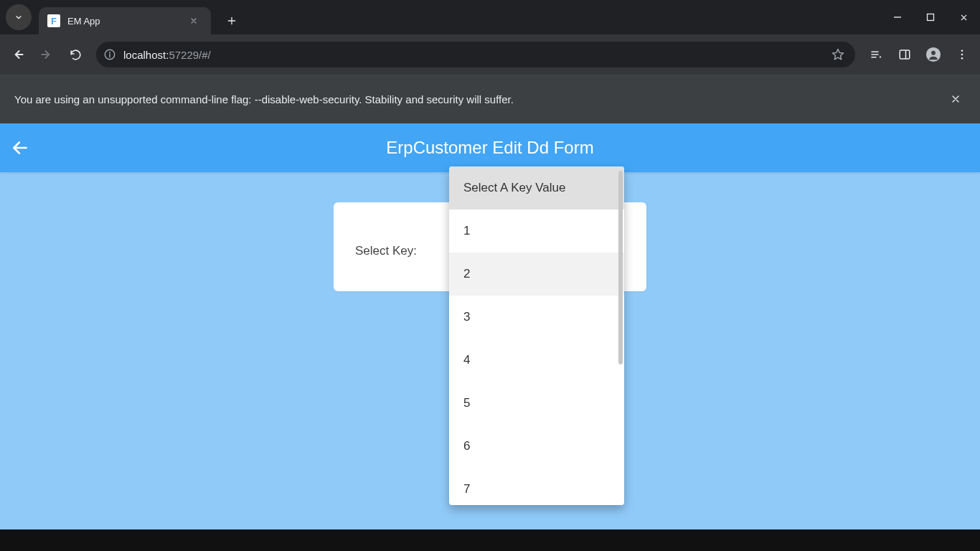  Describe the element at coordinates (930, 17) in the screenshot. I see `window-maximize-button` at that location.